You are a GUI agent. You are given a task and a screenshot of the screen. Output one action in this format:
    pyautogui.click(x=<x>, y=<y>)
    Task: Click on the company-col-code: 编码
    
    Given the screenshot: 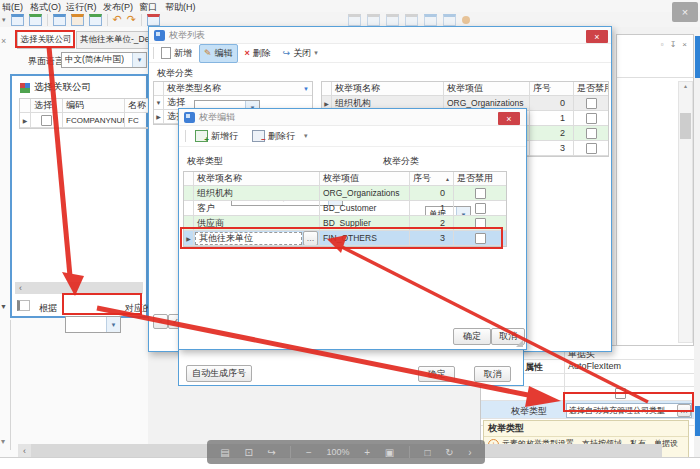 What is the action you would take?
    pyautogui.click(x=94, y=106)
    